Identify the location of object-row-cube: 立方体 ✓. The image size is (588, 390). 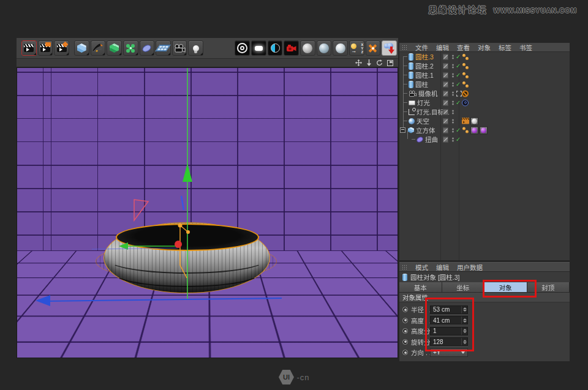
(484, 130).